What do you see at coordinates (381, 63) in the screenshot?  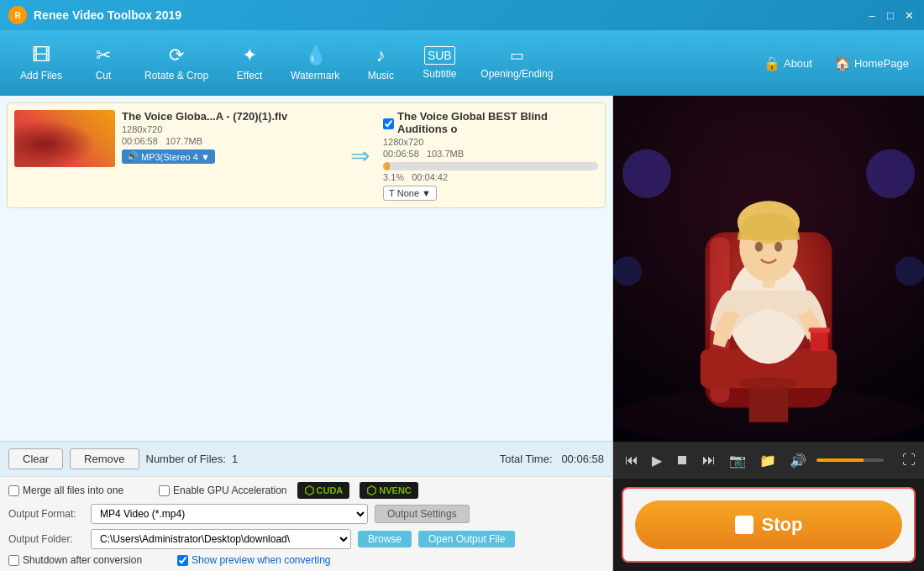 I see `toolbar-music: ♪ Music` at bounding box center [381, 63].